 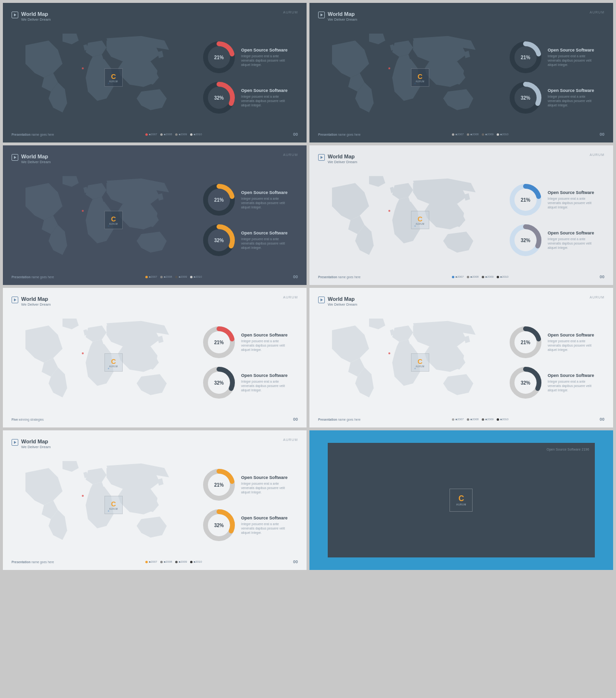 What do you see at coordinates (155, 505) in the screenshot?
I see `slide-content: C AURUM 21% Open Source Software Integer…` at bounding box center [155, 505].